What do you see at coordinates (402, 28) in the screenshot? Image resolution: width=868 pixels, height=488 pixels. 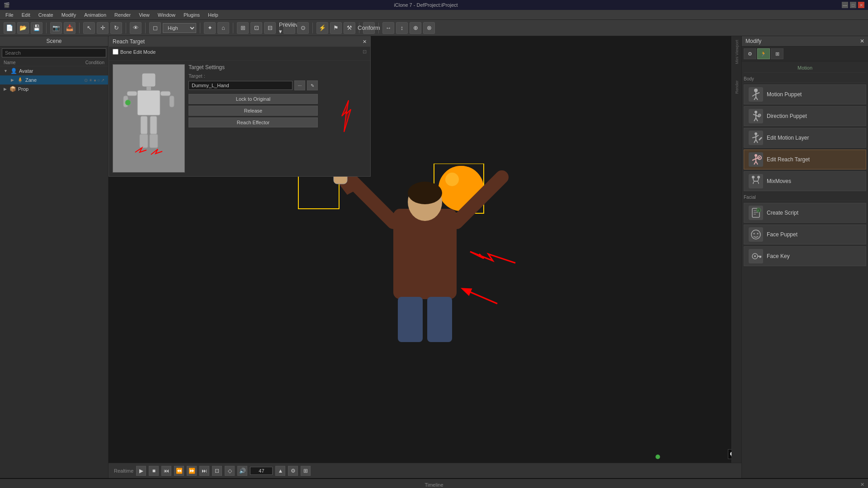 I see `toolbar-extra3: ↕` at bounding box center [402, 28].